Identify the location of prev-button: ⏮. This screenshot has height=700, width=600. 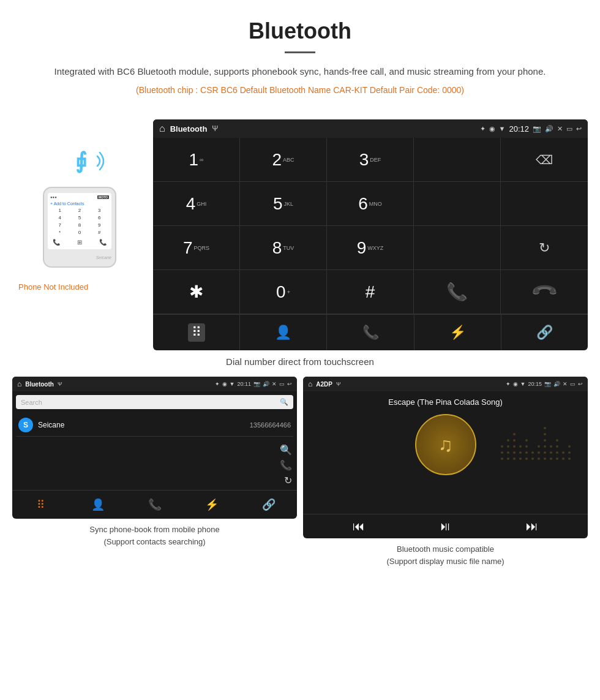
(359, 527).